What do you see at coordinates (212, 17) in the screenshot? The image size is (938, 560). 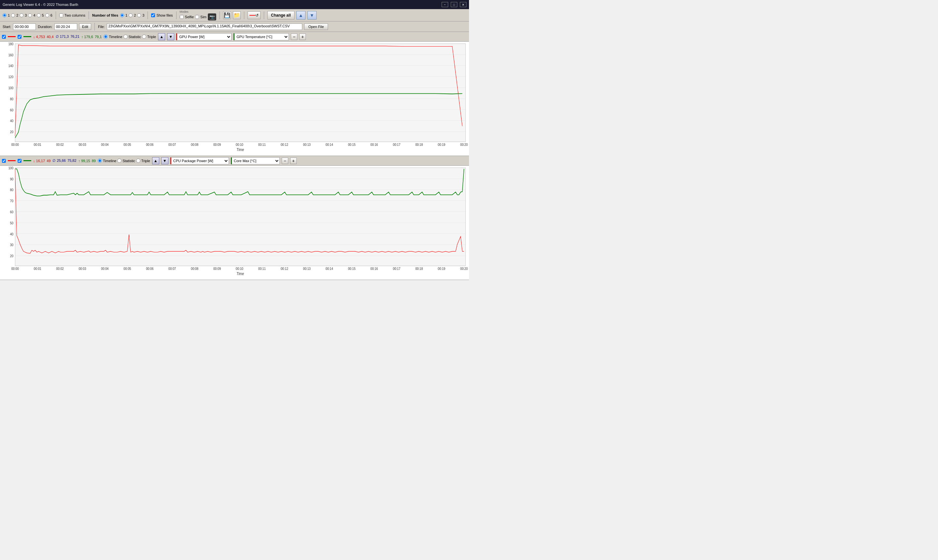 I see `camera-button: 📷` at bounding box center [212, 17].